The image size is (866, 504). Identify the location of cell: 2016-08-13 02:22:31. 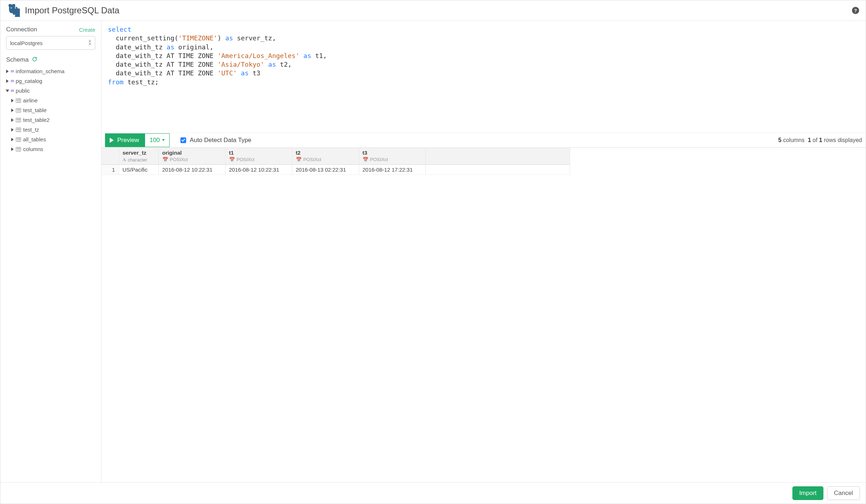
(325, 170).